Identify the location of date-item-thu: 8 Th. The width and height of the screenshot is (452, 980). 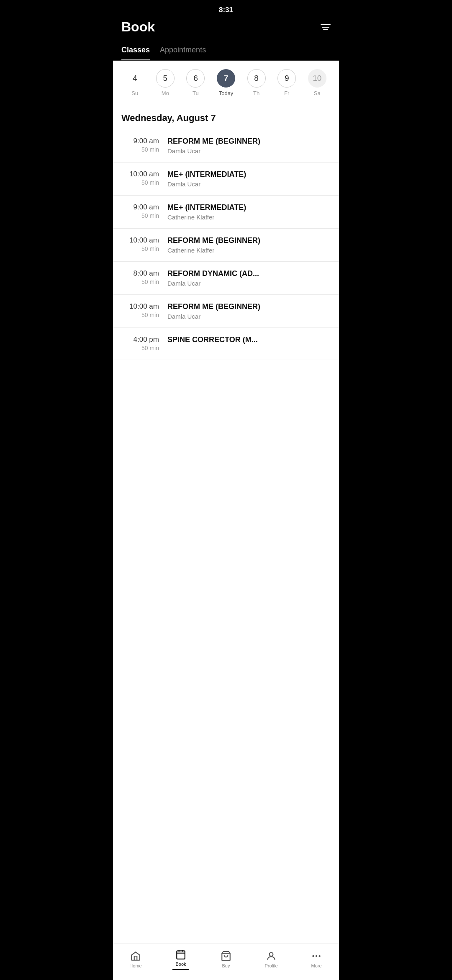
(256, 83).